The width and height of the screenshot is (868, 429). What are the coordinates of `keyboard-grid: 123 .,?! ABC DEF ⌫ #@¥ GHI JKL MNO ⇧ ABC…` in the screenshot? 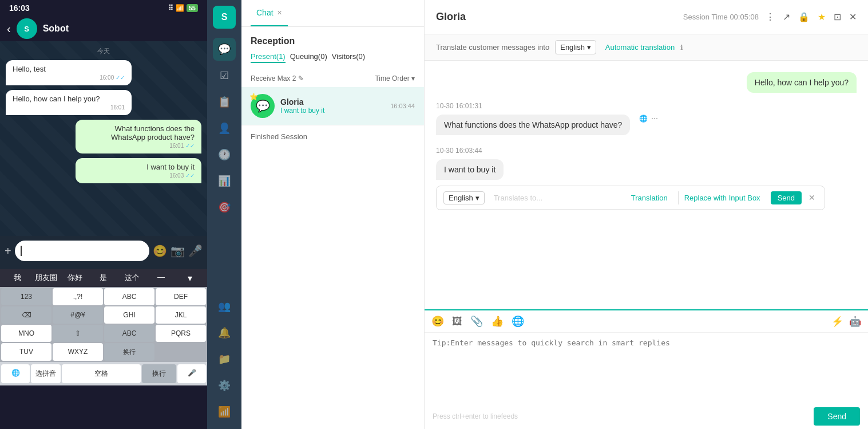 It's located at (104, 324).